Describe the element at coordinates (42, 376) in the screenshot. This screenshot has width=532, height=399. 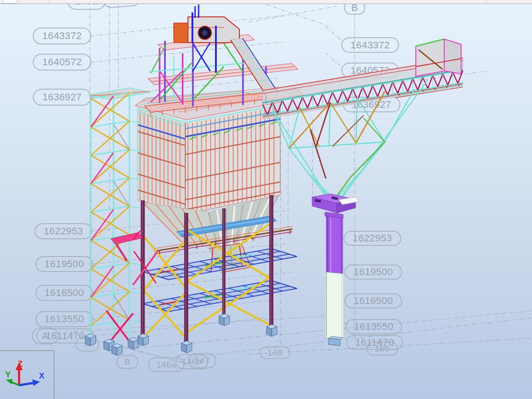
I see `axis-x-label: X` at that location.